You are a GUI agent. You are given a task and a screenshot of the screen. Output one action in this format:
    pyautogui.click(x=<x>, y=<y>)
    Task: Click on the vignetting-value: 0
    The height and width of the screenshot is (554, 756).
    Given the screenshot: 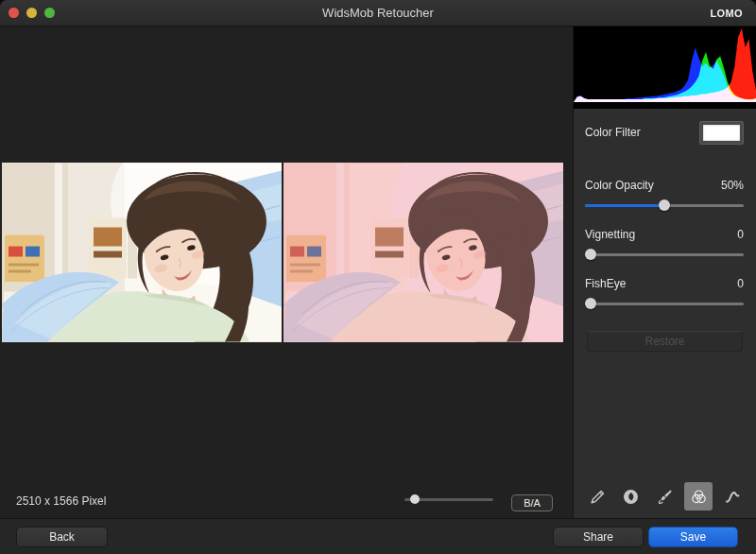 What is the action you would take?
    pyautogui.click(x=741, y=234)
    